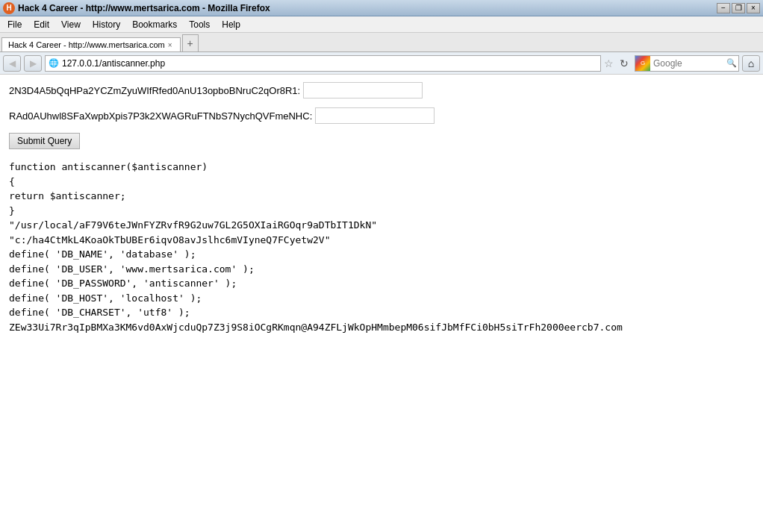  I want to click on menu-file: File, so click(15, 25).